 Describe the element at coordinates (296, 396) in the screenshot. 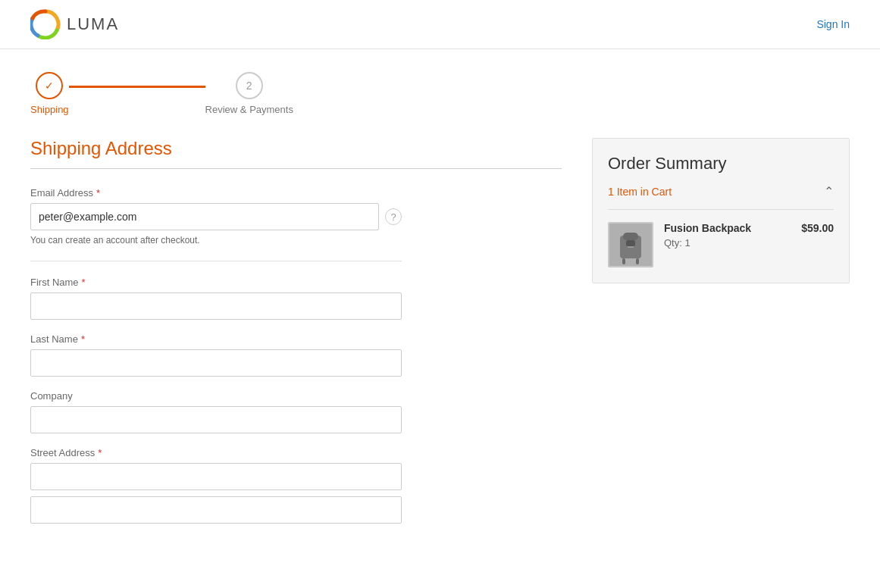

I see `company-label: Company` at that location.